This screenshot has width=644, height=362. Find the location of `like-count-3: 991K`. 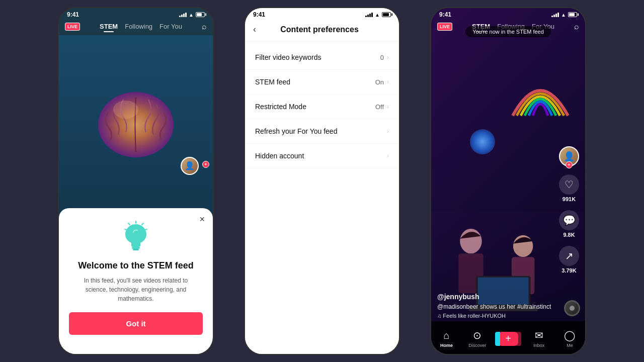

like-count-3: 991K is located at coordinates (569, 199).